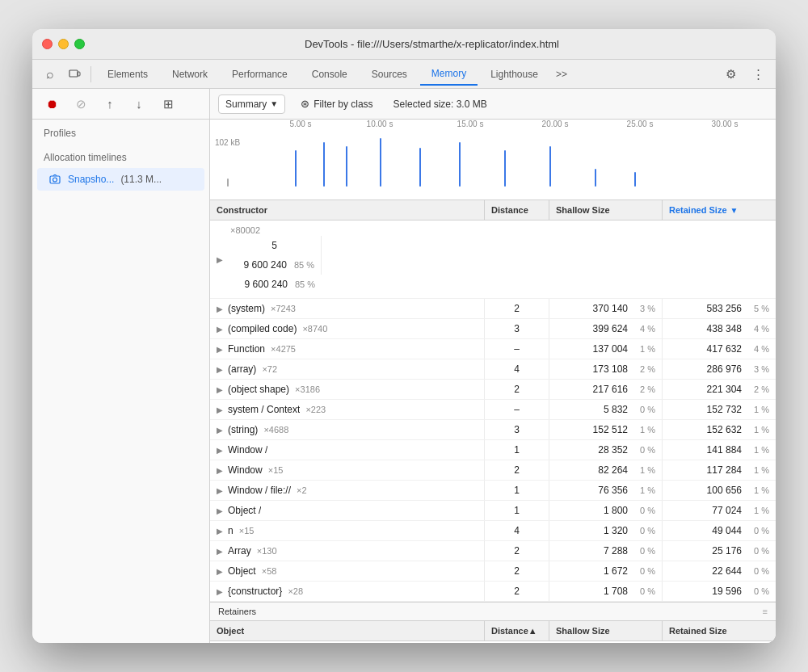  Describe the element at coordinates (50, 74) in the screenshot. I see `select-element-icon: ⌕` at that location.